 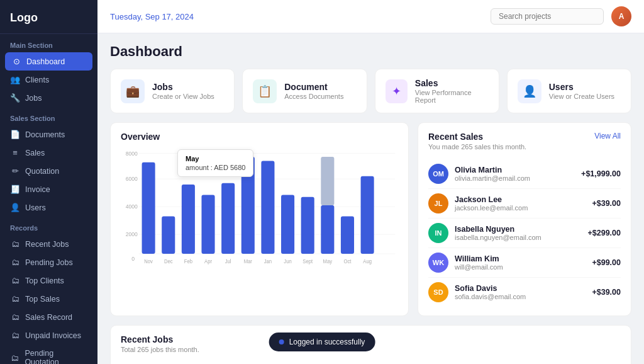 What do you see at coordinates (452, 96) in the screenshot?
I see `sales-card-sub: View Performance Report` at bounding box center [452, 96].